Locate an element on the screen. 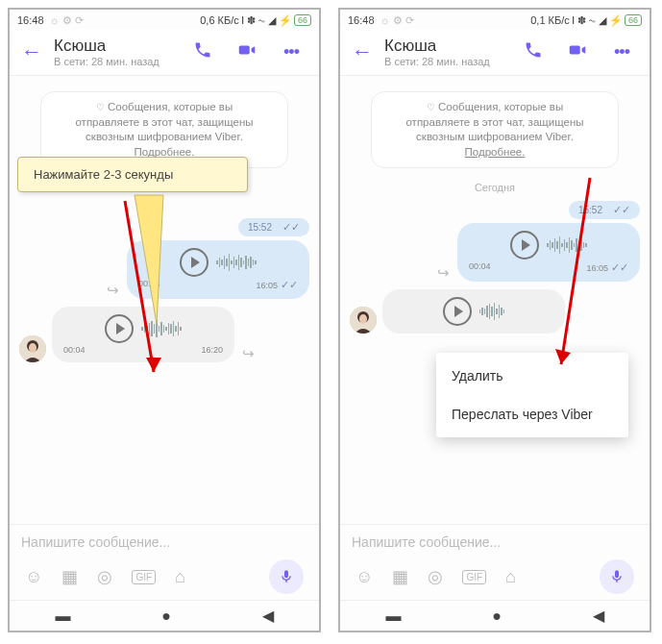 The width and height of the screenshot is (662, 644). instruction-callout: Нажимайте 2-3 секунды is located at coordinates (133, 175).